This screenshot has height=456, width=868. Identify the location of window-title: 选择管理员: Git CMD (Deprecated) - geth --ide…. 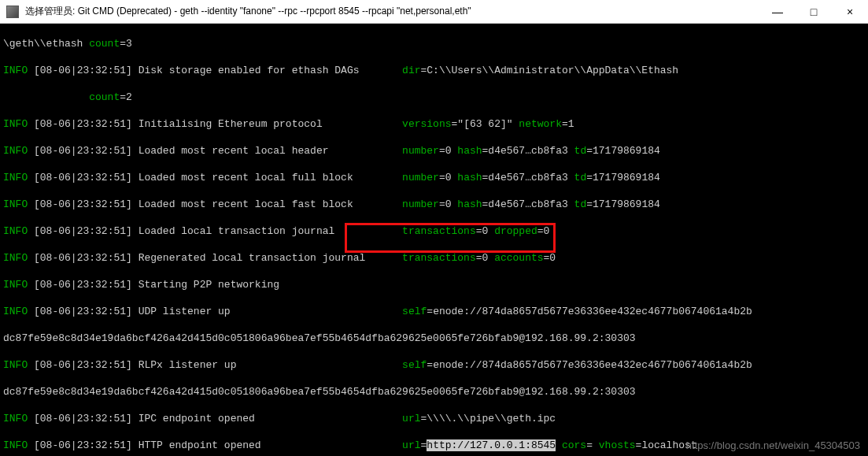
(392, 11).